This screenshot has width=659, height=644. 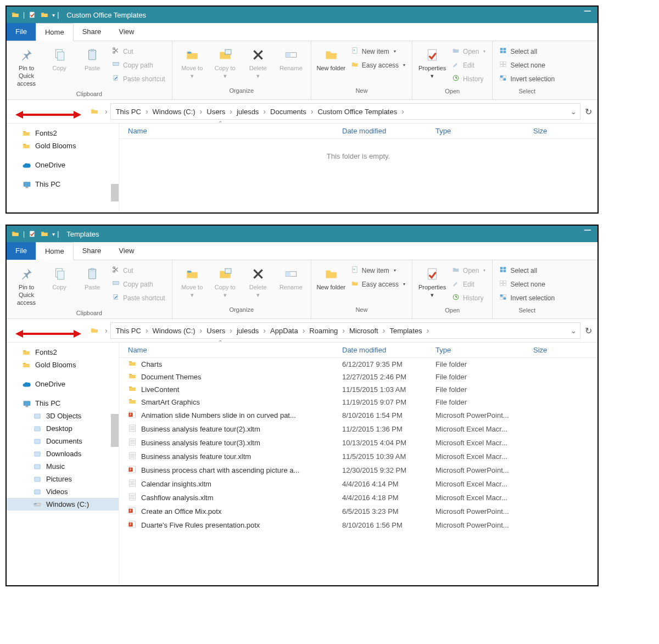 I want to click on new-folder-button: New folder, so click(x=331, y=59).